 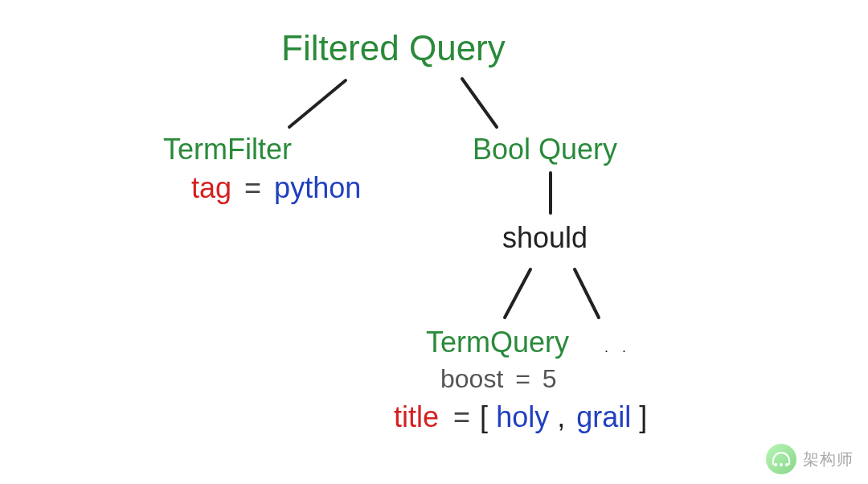 What do you see at coordinates (211, 188) in the screenshot?
I see `termfilter-field: tag` at bounding box center [211, 188].